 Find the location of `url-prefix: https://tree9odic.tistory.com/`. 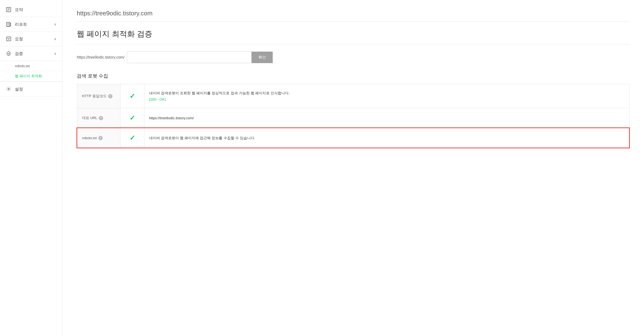

url-prefix: https://tree9odic.tistory.com/ is located at coordinates (100, 58).